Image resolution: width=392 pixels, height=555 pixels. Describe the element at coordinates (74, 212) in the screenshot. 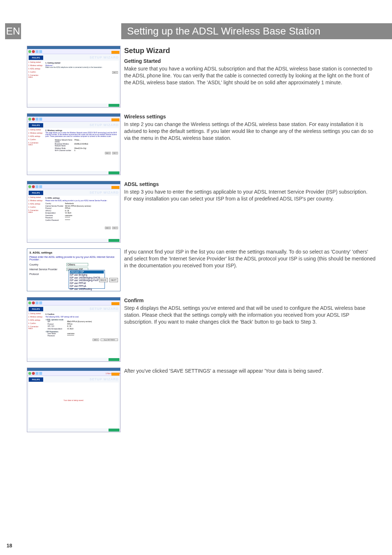

I see `screenshot-step3: PHILIPS SETUP WIZARD 1. Getting started …` at that location.